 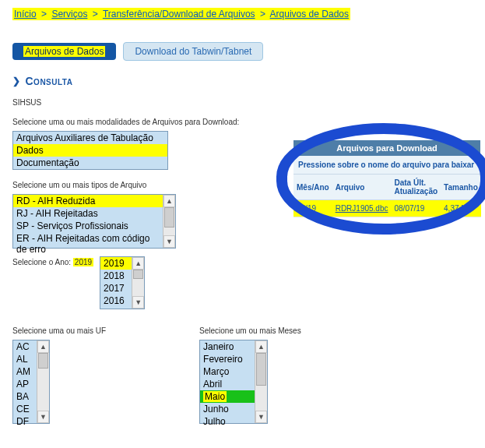 I want to click on download-table: Mês/Ano Arquivo Data Últ. Atualização Ta…, so click(x=388, y=196).